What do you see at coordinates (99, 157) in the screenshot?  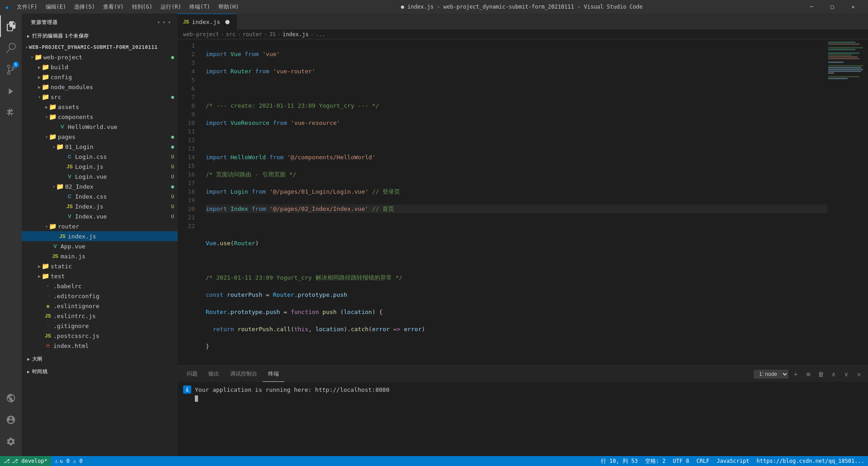 I see `file-login-css: C Login.css U` at bounding box center [99, 157].